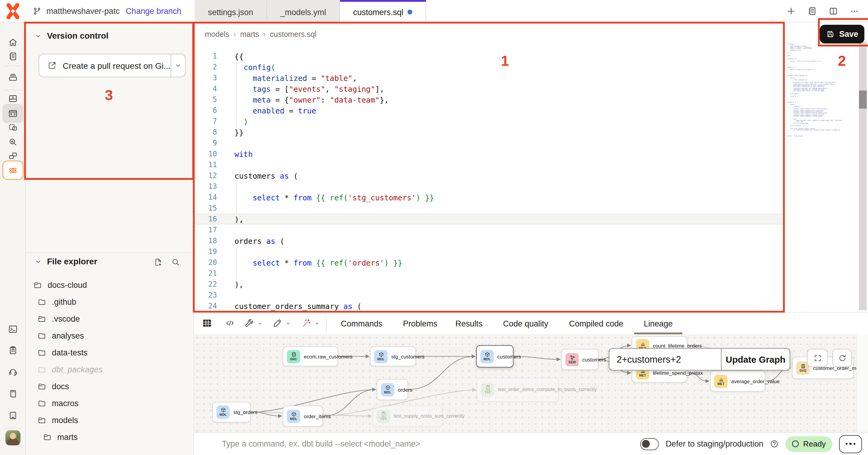  Describe the element at coordinates (176, 262) in the screenshot. I see `search-icon` at that location.